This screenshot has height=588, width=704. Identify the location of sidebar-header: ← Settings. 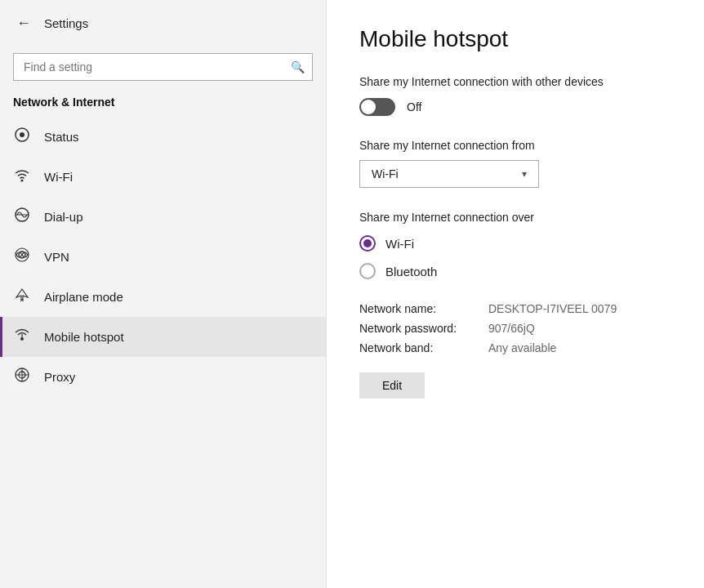
(163, 23).